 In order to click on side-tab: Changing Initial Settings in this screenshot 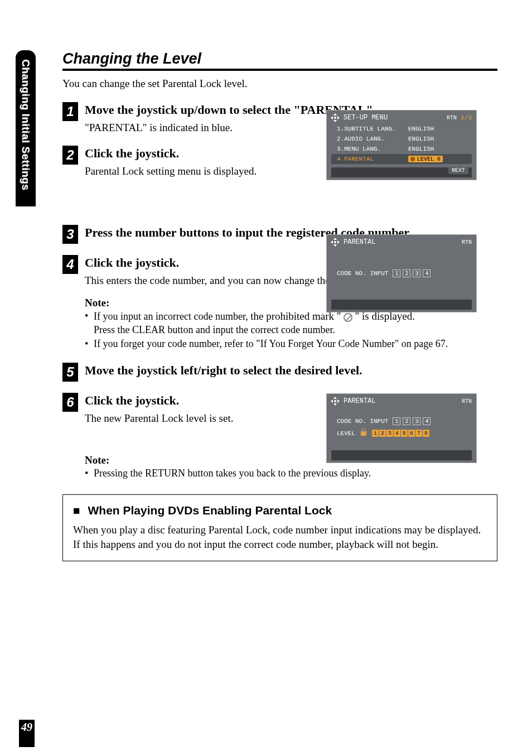, I will do `click(26, 128)`.